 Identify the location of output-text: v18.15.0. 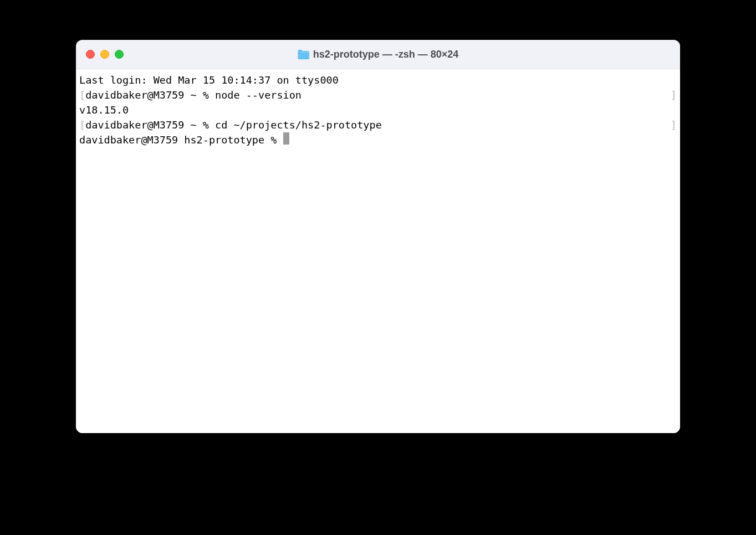
(104, 110).